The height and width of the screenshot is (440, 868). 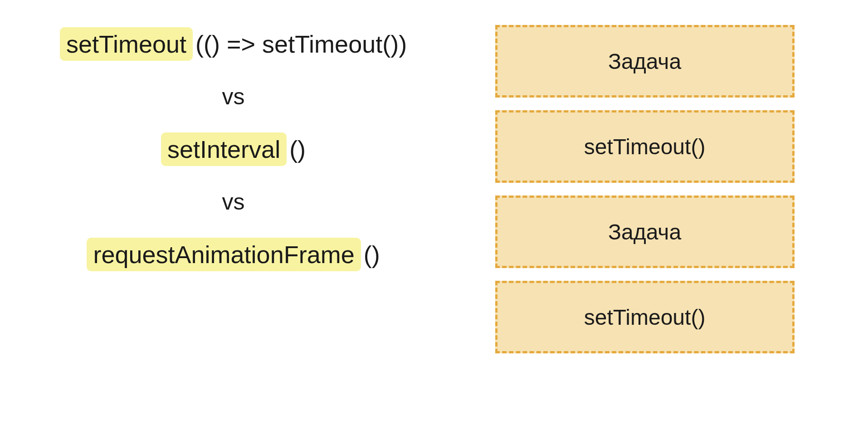 I want to click on task-box-2: setTimeout(), so click(x=645, y=147).